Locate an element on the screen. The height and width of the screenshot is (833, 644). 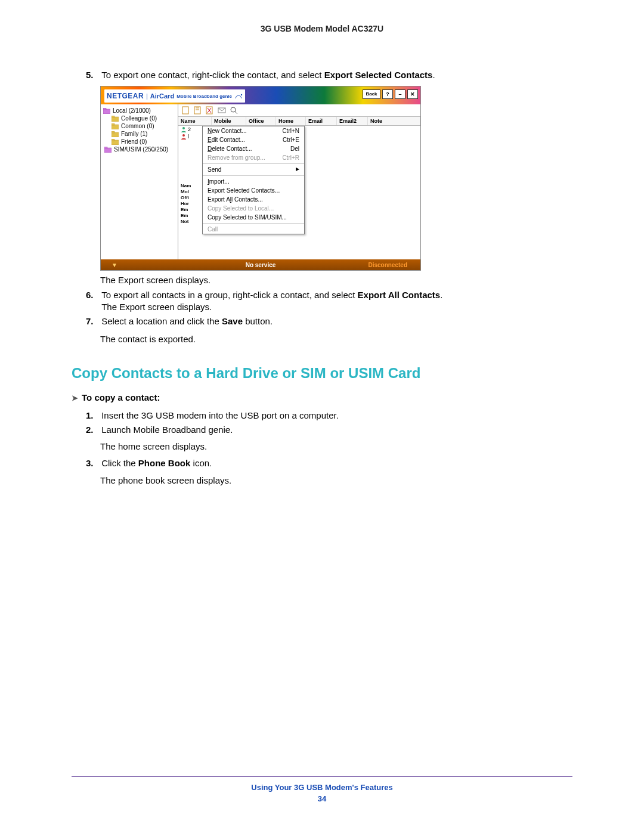
ctx-edit-contact: Edit Contact... Ctrl+E is located at coordinates (253, 140).